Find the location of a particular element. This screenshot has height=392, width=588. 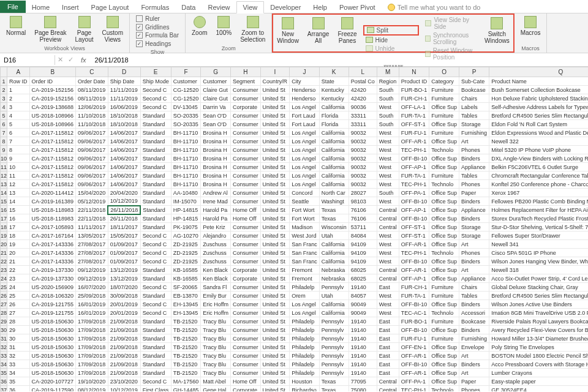

tab-home: Home is located at coordinates (40, 7).